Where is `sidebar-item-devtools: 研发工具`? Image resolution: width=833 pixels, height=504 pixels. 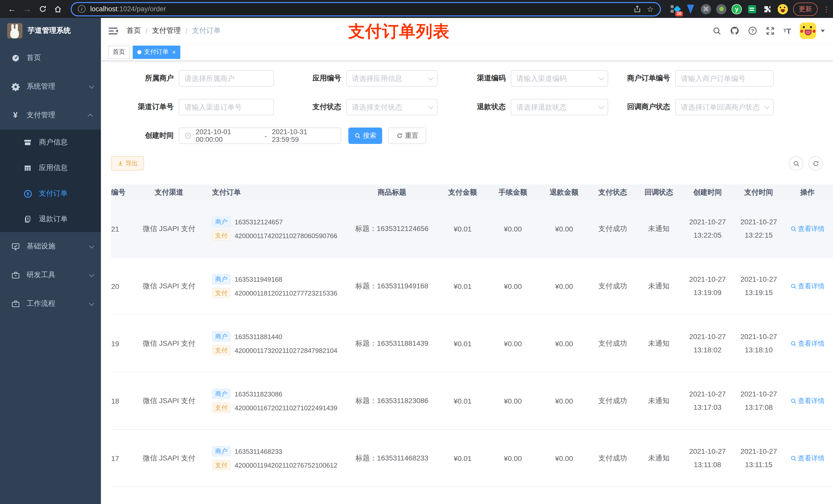 sidebar-item-devtools: 研发工具 is located at coordinates (51, 275).